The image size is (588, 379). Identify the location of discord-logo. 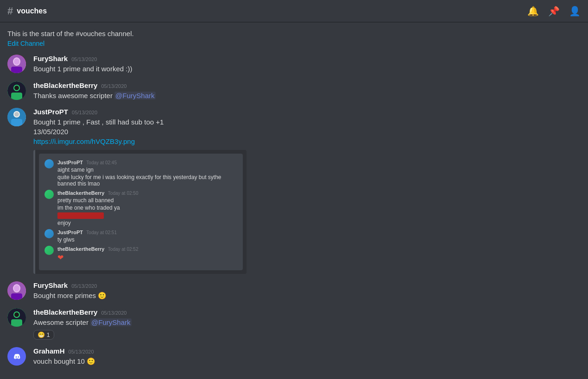
(17, 356).